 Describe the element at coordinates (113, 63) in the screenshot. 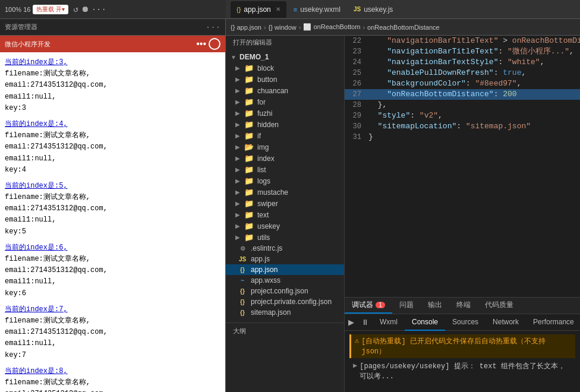

I see `entry-line: 当前的index是:3,` at that location.